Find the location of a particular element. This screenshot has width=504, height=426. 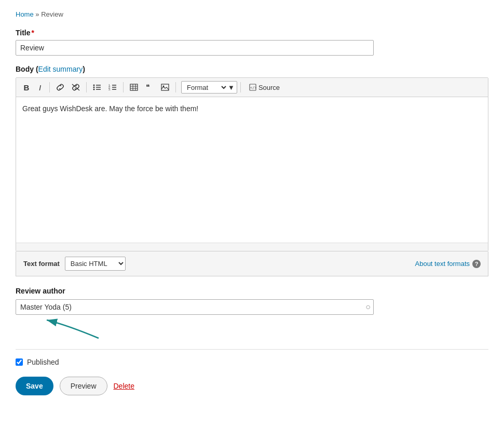

blockquote-button: ❝ is located at coordinates (149, 87).